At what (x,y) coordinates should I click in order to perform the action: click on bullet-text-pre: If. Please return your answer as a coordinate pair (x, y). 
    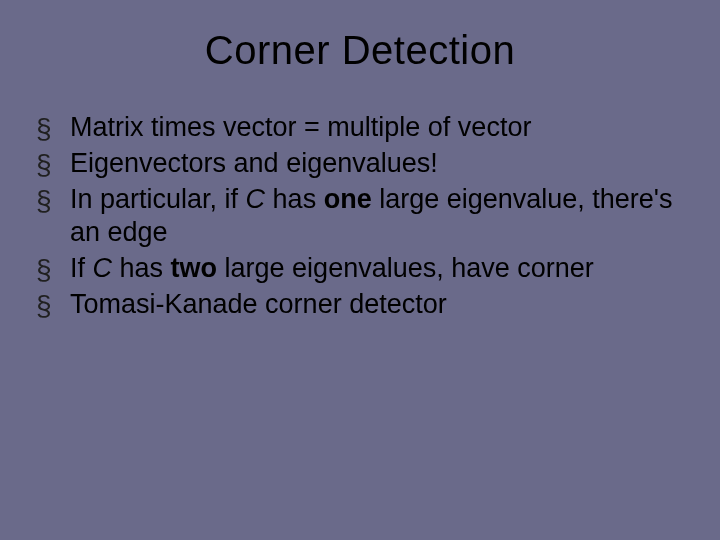
    Looking at the image, I should click on (82, 268).